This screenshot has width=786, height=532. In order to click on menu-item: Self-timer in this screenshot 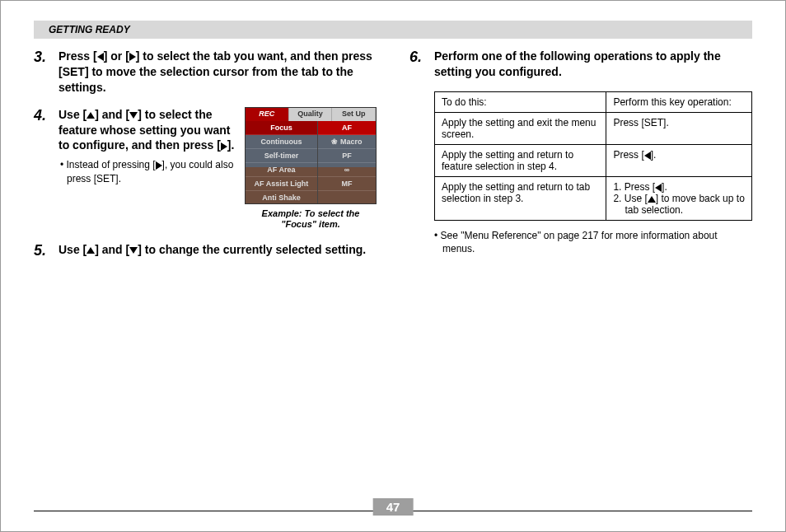, I will do `click(282, 156)`.